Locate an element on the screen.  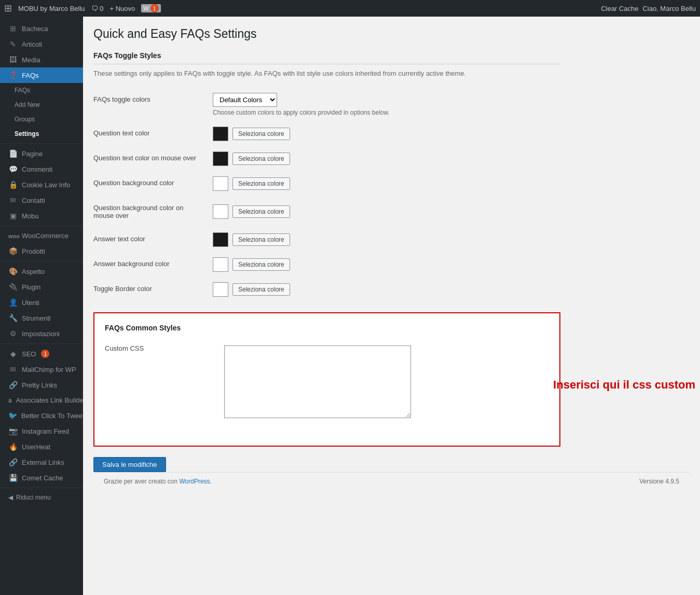
sidebar-item-impostazioni: ⚙ Impostazioni is located at coordinates (42, 334).